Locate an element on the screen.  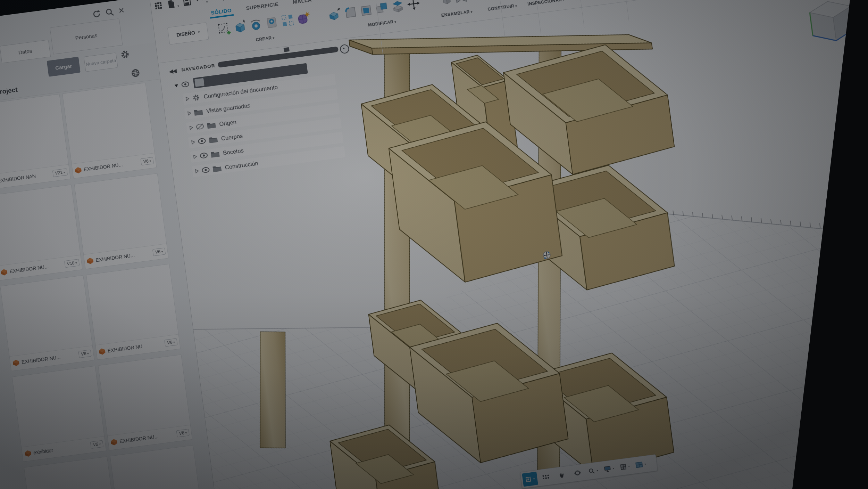
move-icon is located at coordinates (414, 6).